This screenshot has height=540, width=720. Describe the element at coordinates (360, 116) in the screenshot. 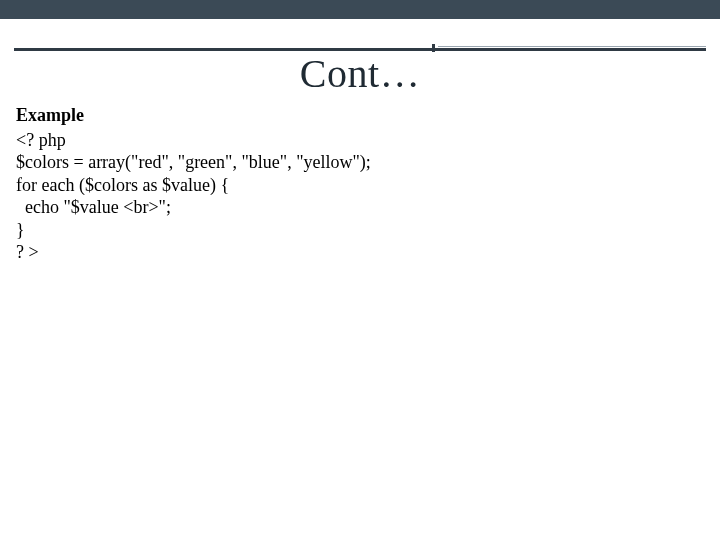

I see `example-label: Example` at that location.